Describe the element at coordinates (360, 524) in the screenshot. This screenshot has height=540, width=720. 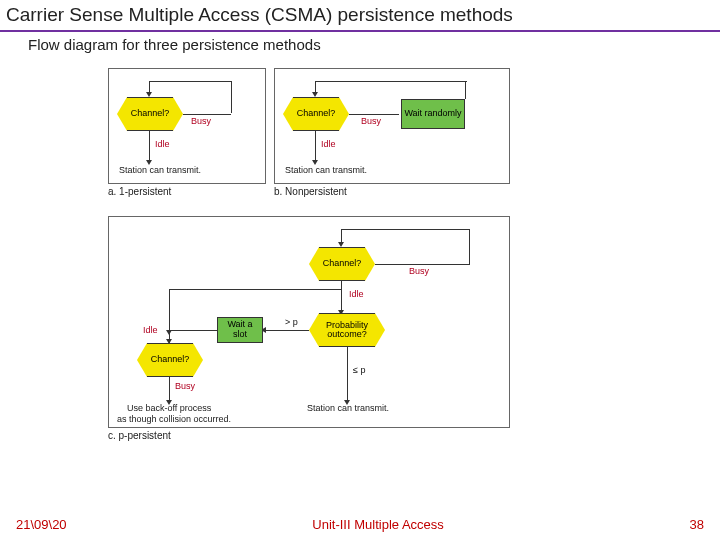
I see `slide-footer: 21\09\20 Unit-III Multiple Access 38` at that location.